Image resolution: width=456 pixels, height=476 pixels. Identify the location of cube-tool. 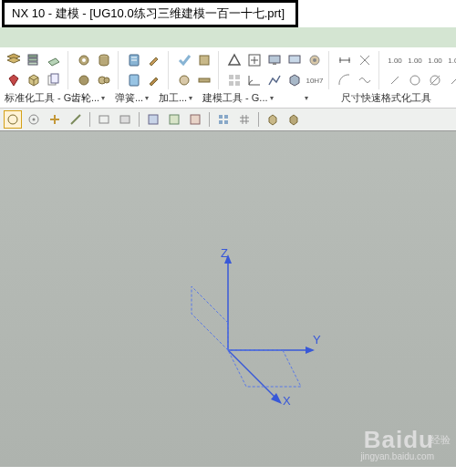
(273, 119).